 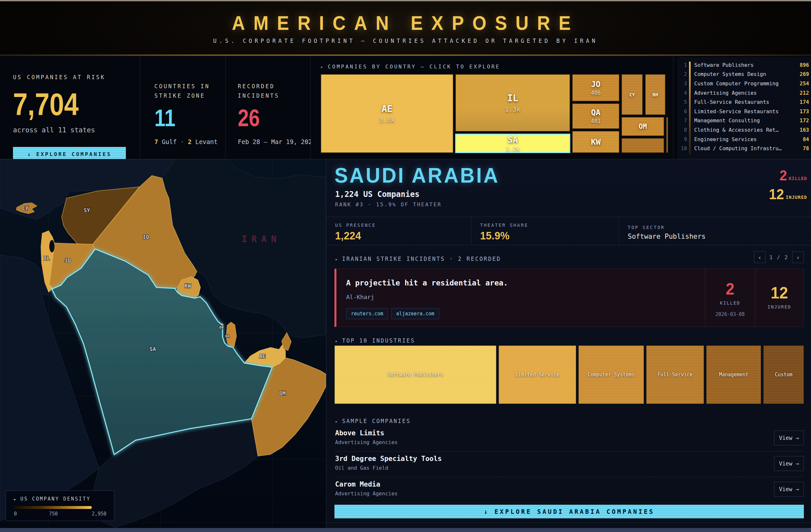 What do you see at coordinates (743, 74) in the screenshot?
I see `rank-row: 2 Computer Systems Design 269` at bounding box center [743, 74].